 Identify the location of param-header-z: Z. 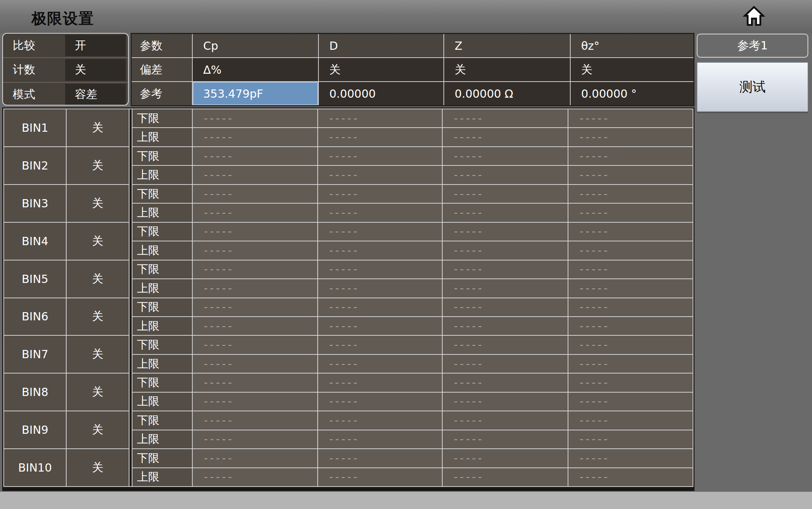
(507, 46).